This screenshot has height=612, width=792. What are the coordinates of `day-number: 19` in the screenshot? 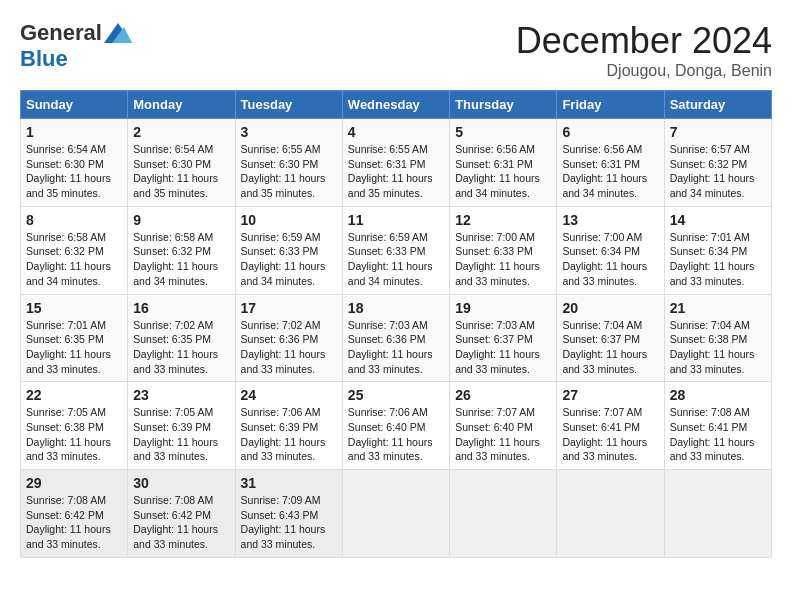 It's located at (503, 308).